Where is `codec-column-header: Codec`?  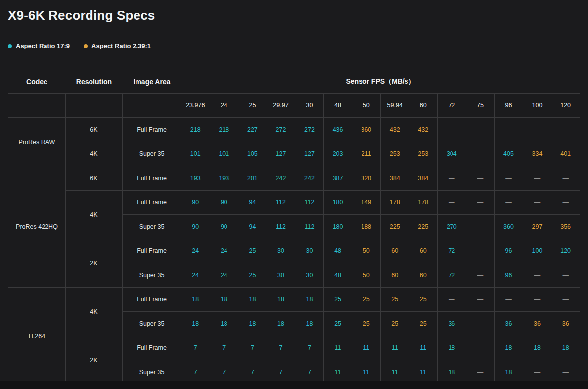 codec-column-header: Codec is located at coordinates (37, 82).